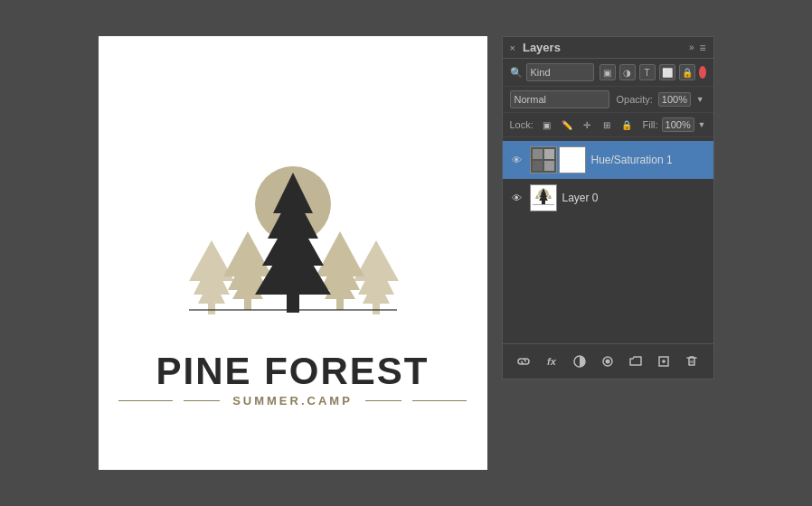  I want to click on add-mask-button, so click(608, 361).